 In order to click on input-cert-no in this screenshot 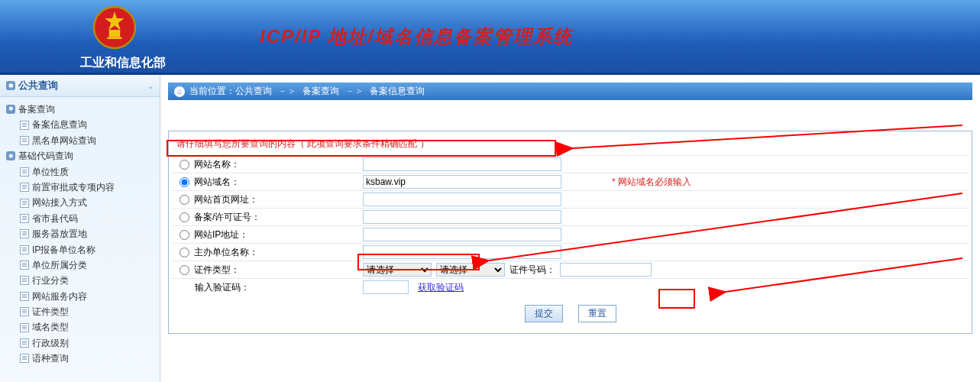, I will do `click(606, 270)`.